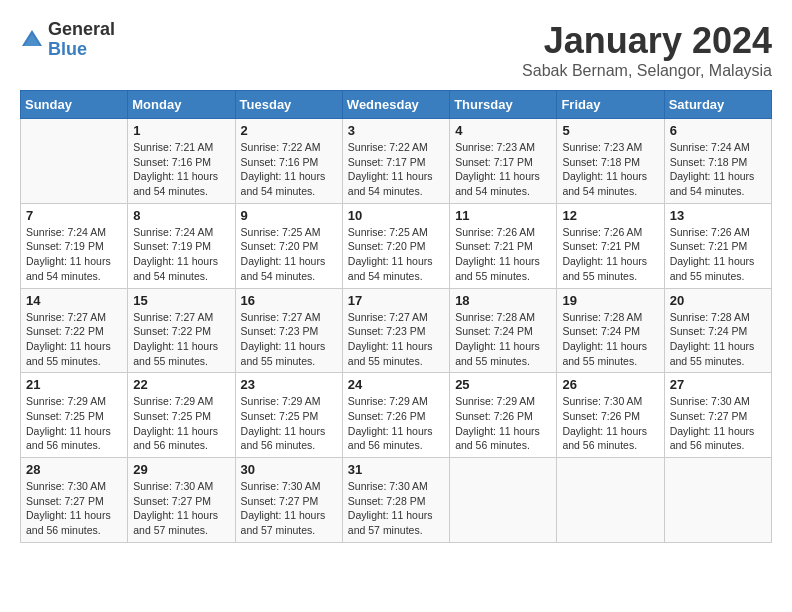 The width and height of the screenshot is (792, 612). Describe the element at coordinates (182, 162) in the screenshot. I see `calendar-cell: 1Sunrise: 7:21 AM Sunset: 7:16 PM Daylig…` at that location.